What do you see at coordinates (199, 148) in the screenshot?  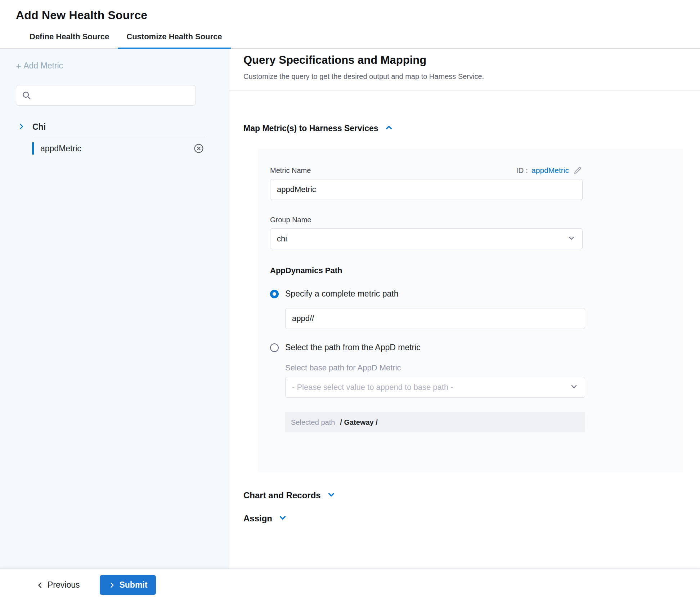 I see `remove-circle-icon` at bounding box center [199, 148].